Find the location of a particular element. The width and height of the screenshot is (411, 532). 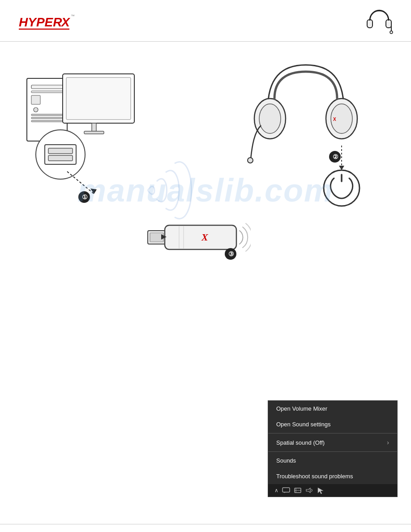

svg-text: ③ is located at coordinates (231, 254).